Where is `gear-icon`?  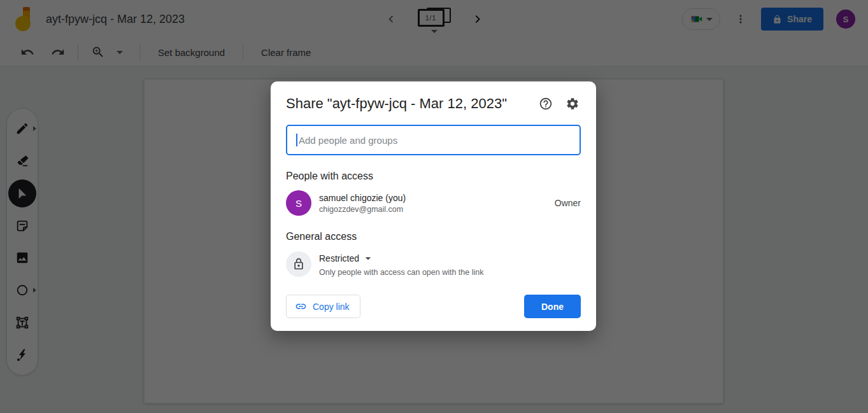 gear-icon is located at coordinates (573, 104).